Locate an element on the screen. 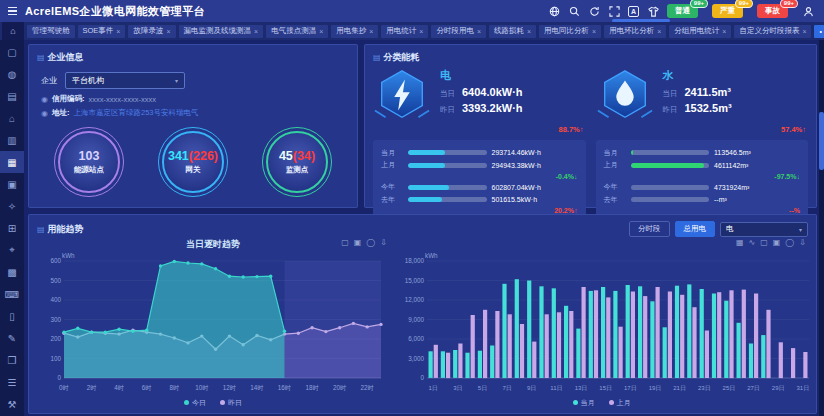 The image size is (824, 416). home-icon: ⌂ is located at coordinates (13, 31).